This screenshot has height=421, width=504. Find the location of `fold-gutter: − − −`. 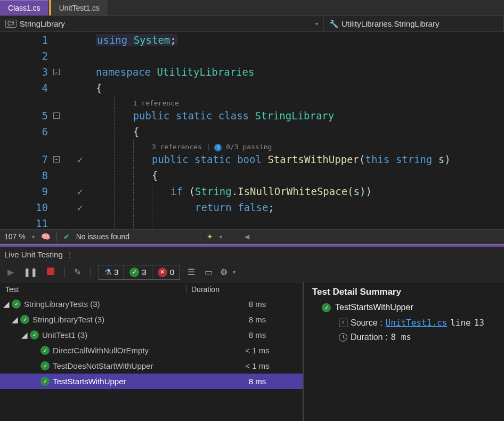

fold-gutter: − − − is located at coordinates (61, 131).